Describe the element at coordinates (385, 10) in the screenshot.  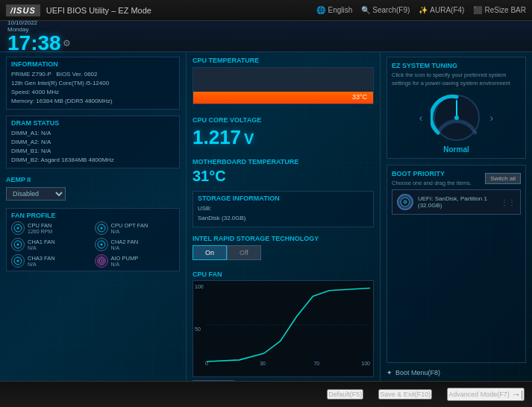
I see `search-control: 🔍 Search(F9)` at that location.